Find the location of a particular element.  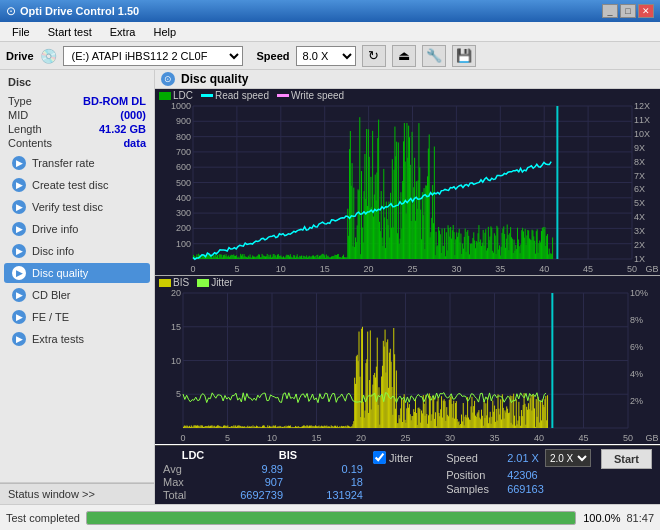

mid-value: (000) is located at coordinates (133, 115).